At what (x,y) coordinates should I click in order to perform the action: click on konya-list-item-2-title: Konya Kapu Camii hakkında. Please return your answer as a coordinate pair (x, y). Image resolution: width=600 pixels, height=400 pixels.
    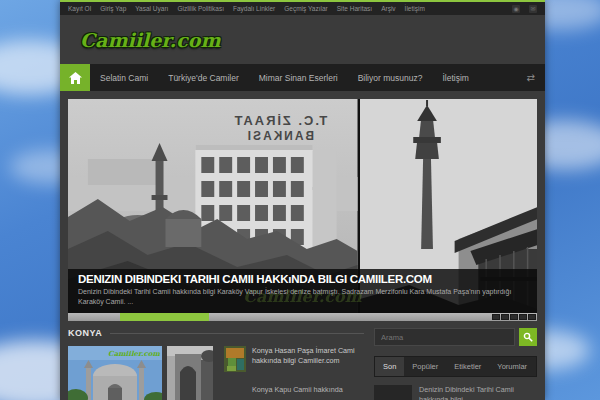
    Looking at the image, I should click on (308, 390).